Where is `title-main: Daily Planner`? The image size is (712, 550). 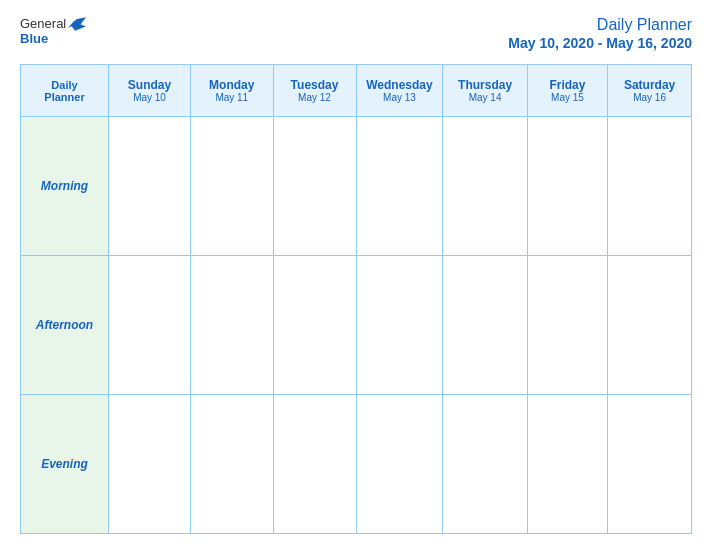 title-main: Daily Planner is located at coordinates (644, 24).